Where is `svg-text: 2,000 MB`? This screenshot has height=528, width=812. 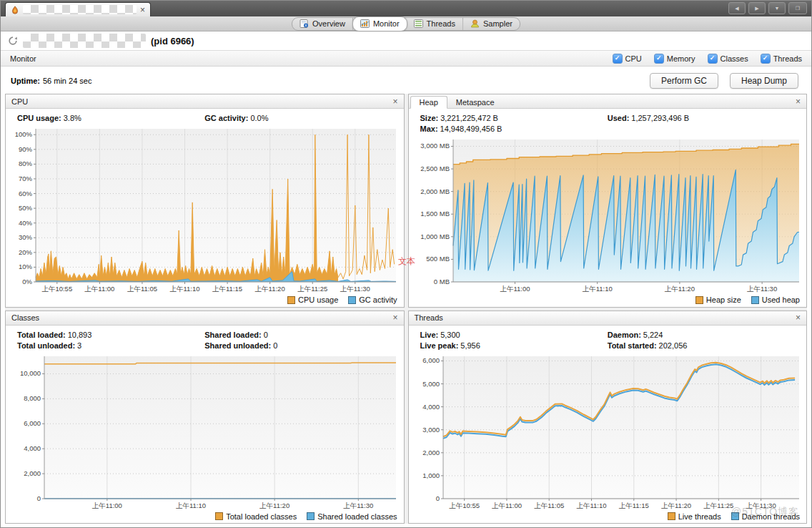
svg-text: 2,000 MB is located at coordinates (435, 192).